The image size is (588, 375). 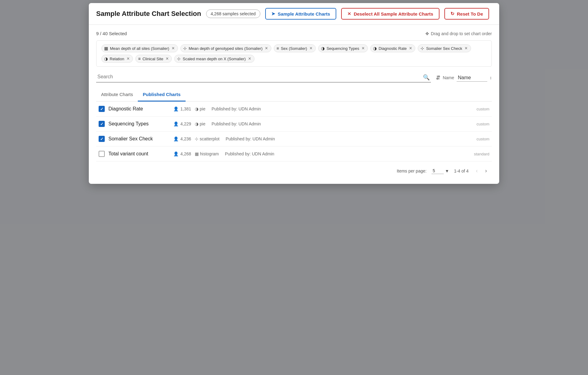 What do you see at coordinates (263, 78) in the screenshot?
I see `search-container: 🔍` at bounding box center [263, 78].